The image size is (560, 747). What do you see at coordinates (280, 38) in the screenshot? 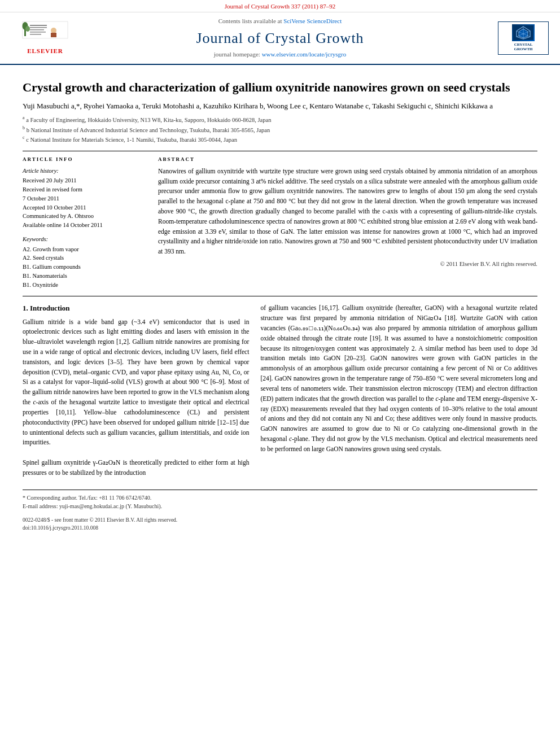
I see `banner-center: Contents lists available at SciVerse Sci…` at bounding box center [280, 38].